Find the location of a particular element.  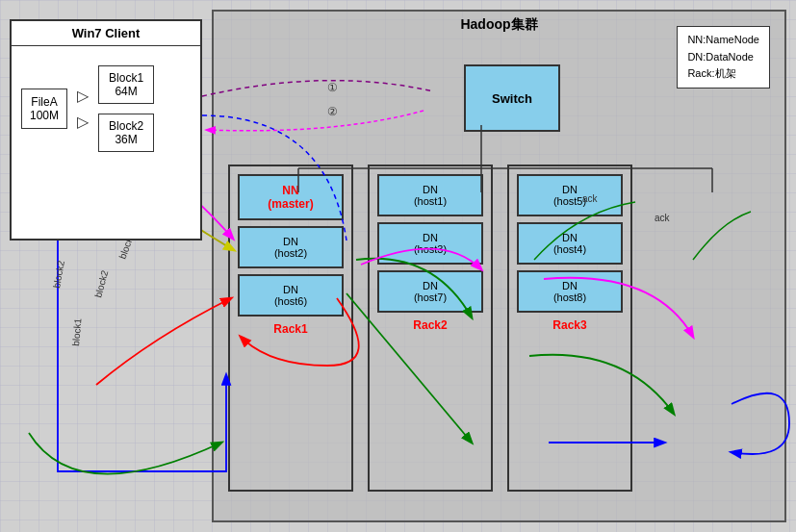

host2-box: DN (host2) is located at coordinates (291, 247).